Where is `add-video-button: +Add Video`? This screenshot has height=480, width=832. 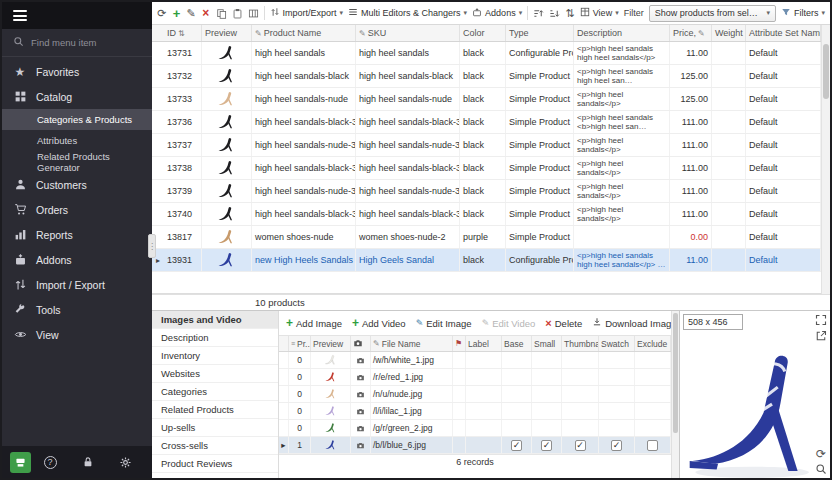
add-video-button: +Add Video is located at coordinates (379, 323).